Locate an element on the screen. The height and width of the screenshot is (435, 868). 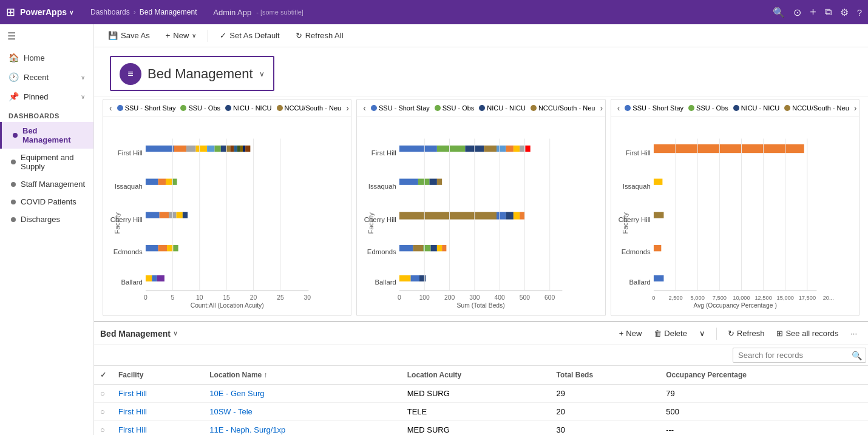
chart-2-nav-left: ‹ is located at coordinates (364, 108).